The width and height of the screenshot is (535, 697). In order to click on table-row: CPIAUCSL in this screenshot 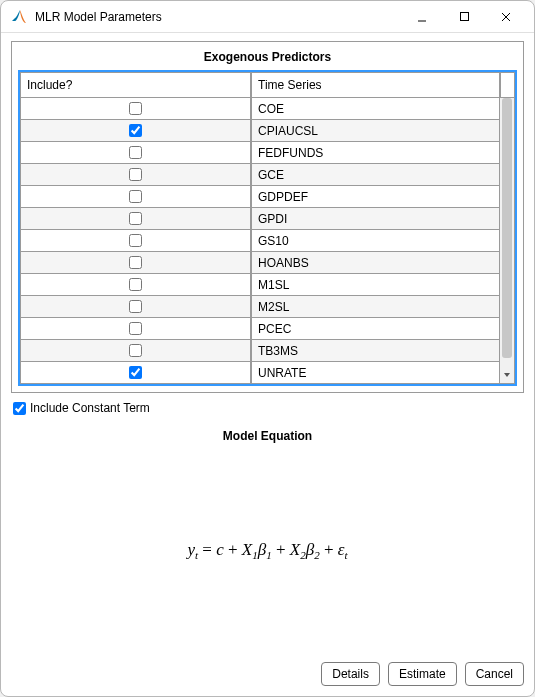, I will do `click(260, 131)`.